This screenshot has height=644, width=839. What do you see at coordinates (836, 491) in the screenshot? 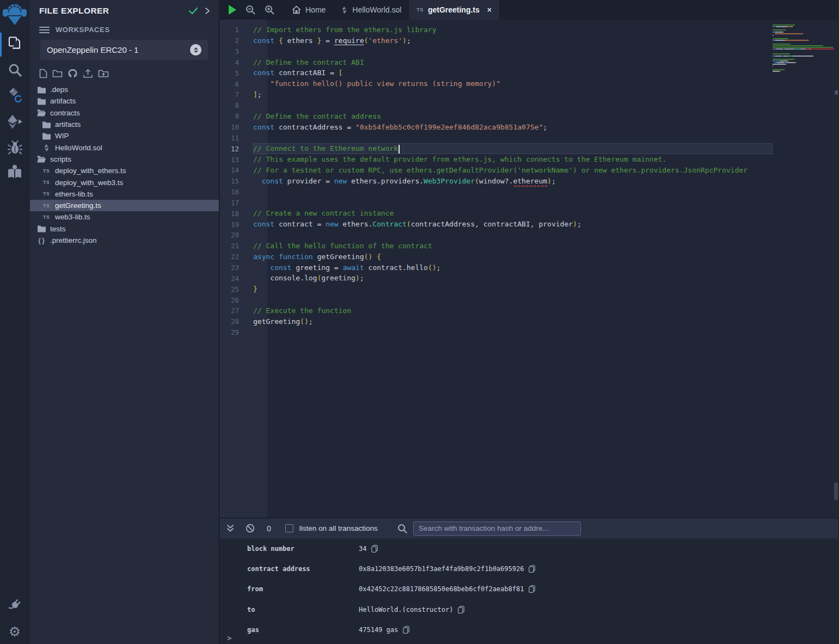
I see `terminal-scrollbar` at bounding box center [836, 491].